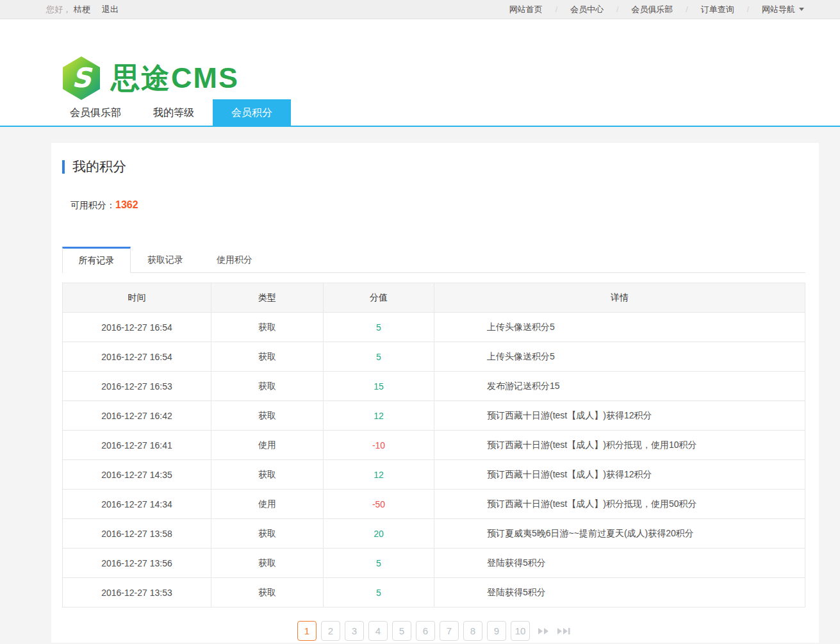 Image resolution: width=840 pixels, height=644 pixels. Describe the element at coordinates (174, 113) in the screenshot. I see `tab-my-level: 我的等级` at that location.